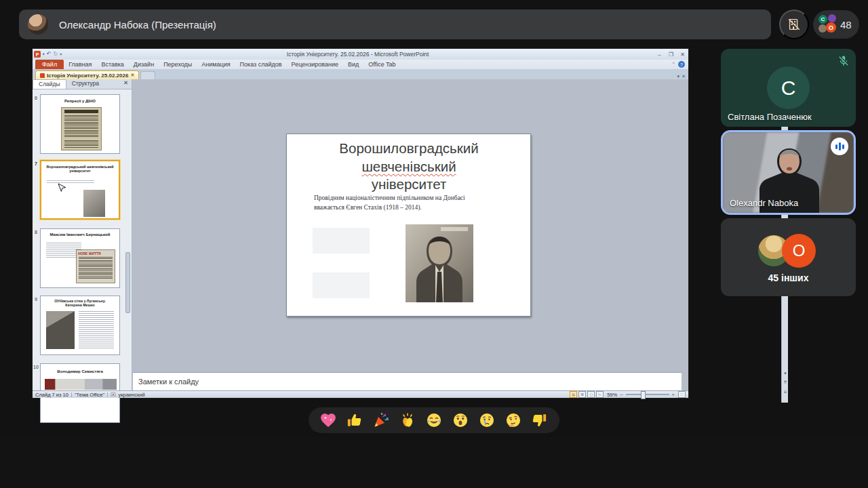 This screenshot has width=868, height=488. I want to click on ribbon-tab-officetab: Office Tab, so click(382, 64).